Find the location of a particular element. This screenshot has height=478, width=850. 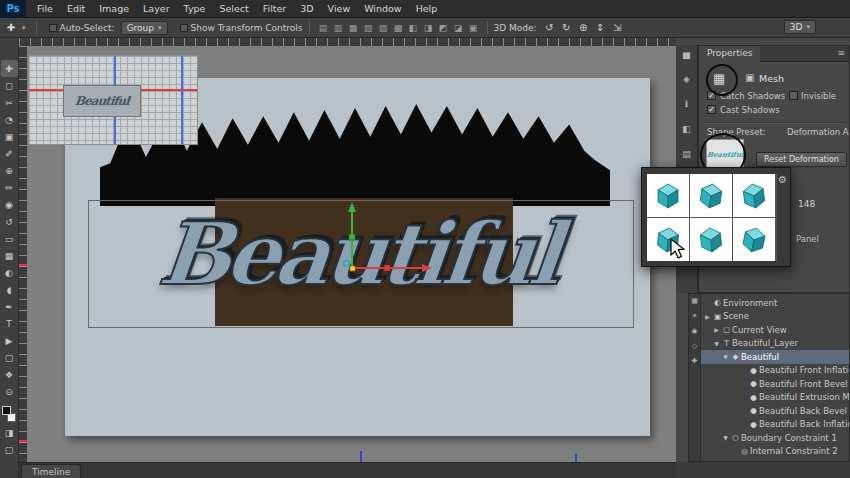

invisible-checkbox is located at coordinates (794, 96).